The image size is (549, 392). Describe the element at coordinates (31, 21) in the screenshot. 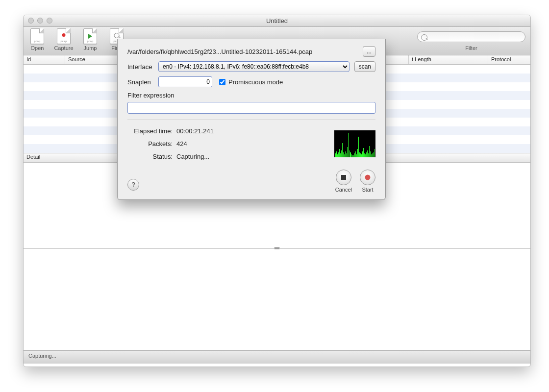

I see `close-window-button` at that location.